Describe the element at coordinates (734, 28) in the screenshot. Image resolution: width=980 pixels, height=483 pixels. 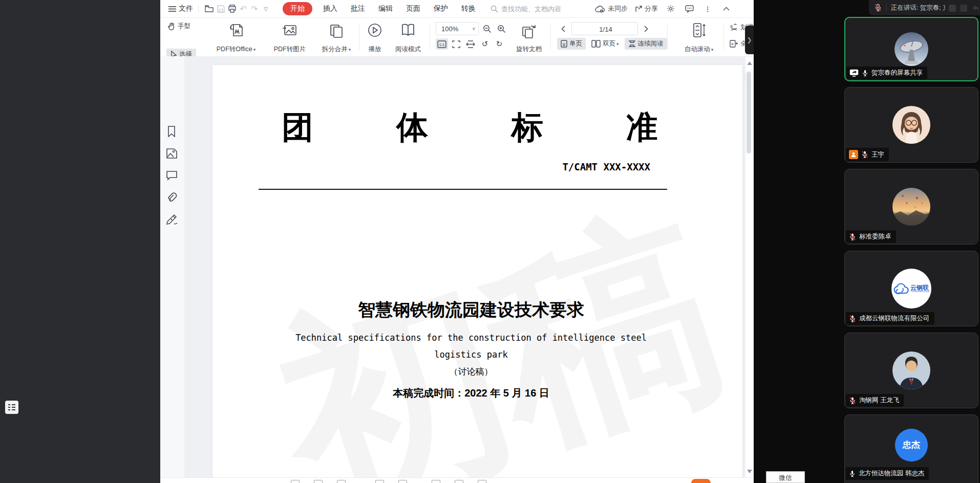
I see `word-translate-icon: a` at that location.